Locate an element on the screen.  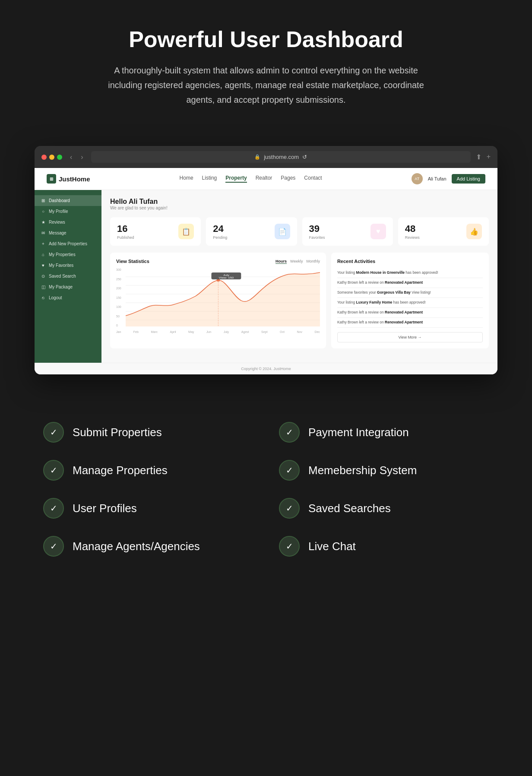
sidebar-label-saved-search: Saved Search is located at coordinates (62, 276).